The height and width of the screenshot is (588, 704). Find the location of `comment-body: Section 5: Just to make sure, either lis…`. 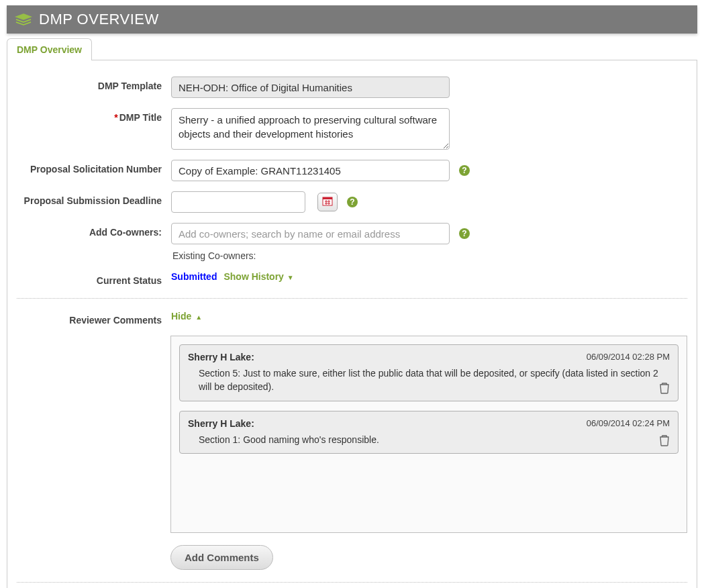

comment-body: Section 5: Just to make sure, either lis… is located at coordinates (434, 380).